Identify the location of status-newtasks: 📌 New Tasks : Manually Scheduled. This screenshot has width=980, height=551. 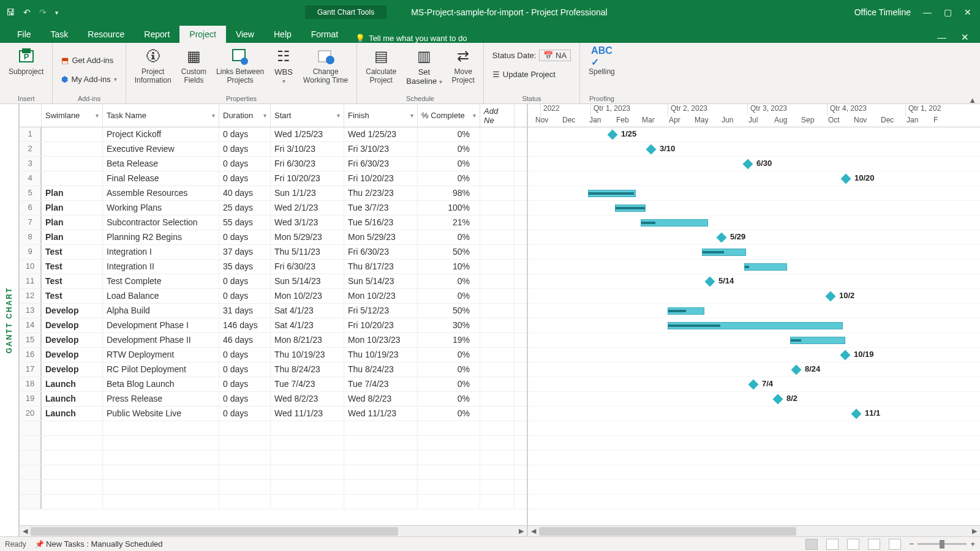
(99, 544).